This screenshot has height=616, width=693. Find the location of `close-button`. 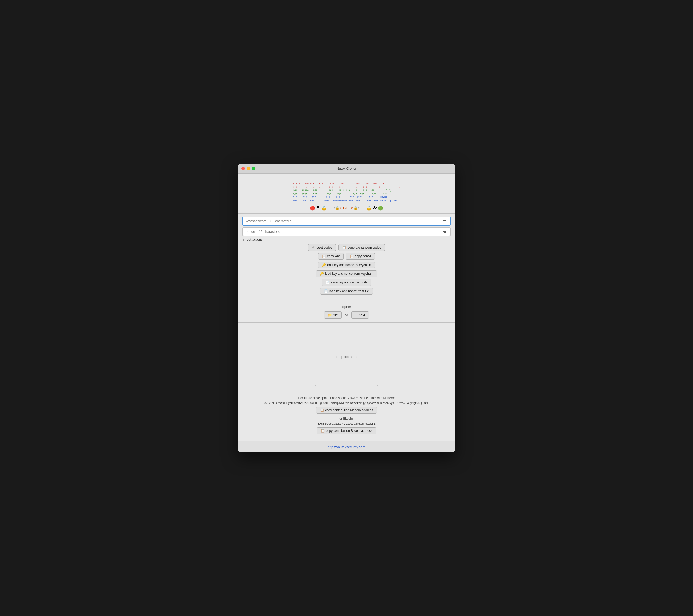

close-button is located at coordinates (243, 168).